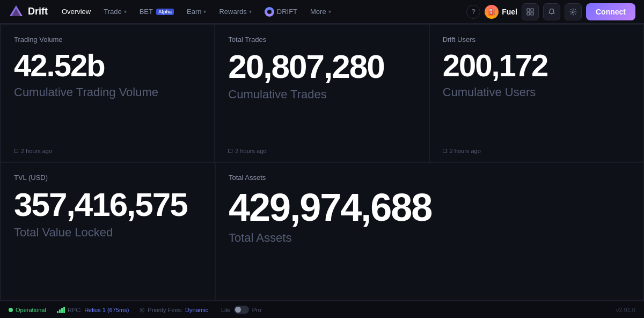 The image size is (644, 318). What do you see at coordinates (322, 95) in the screenshot?
I see `total-trades-subtitle: Cumulative Trades` at bounding box center [322, 95].